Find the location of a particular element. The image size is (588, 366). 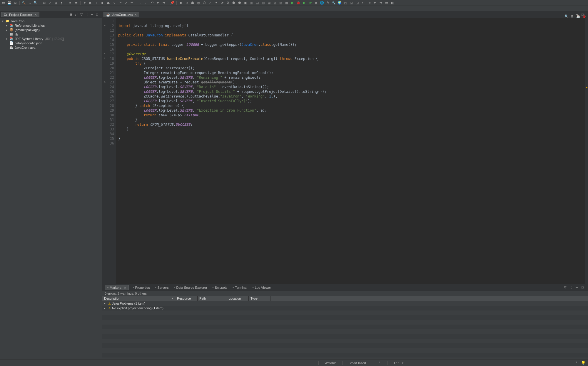

toolbar-prev-annotation-icon: ← is located at coordinates (146, 3).